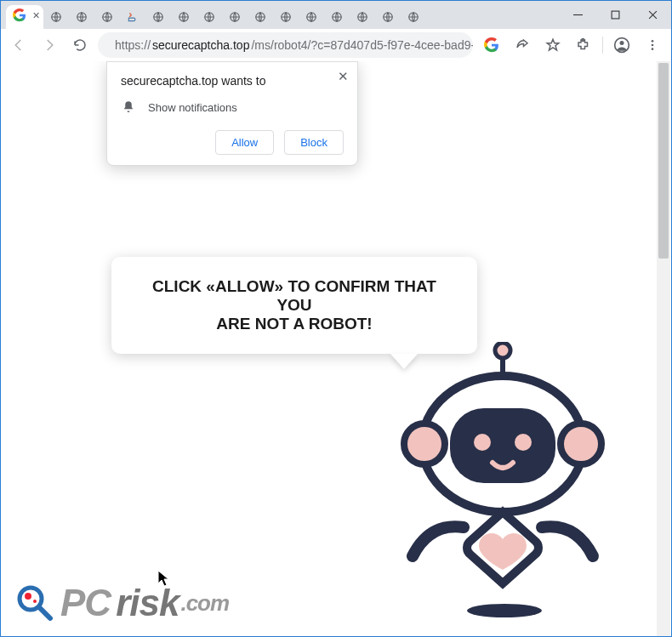 This screenshot has width=672, height=637. What do you see at coordinates (286, 45) in the screenshot?
I see `address-bar: https:// securecaptcha.top /ms/robot4/?c…` at bounding box center [286, 45].